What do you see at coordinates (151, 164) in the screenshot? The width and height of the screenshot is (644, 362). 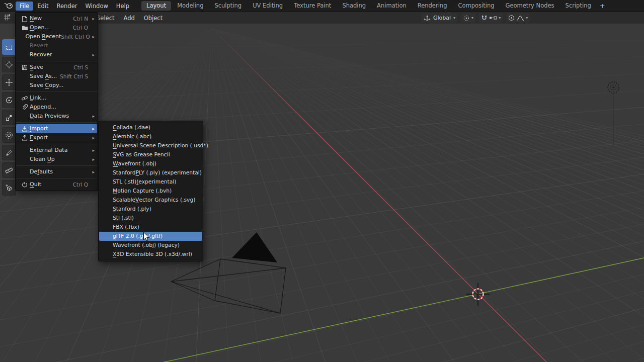 I see `import-item-wavefront-obj: Wavefront (.obj)` at bounding box center [151, 164].